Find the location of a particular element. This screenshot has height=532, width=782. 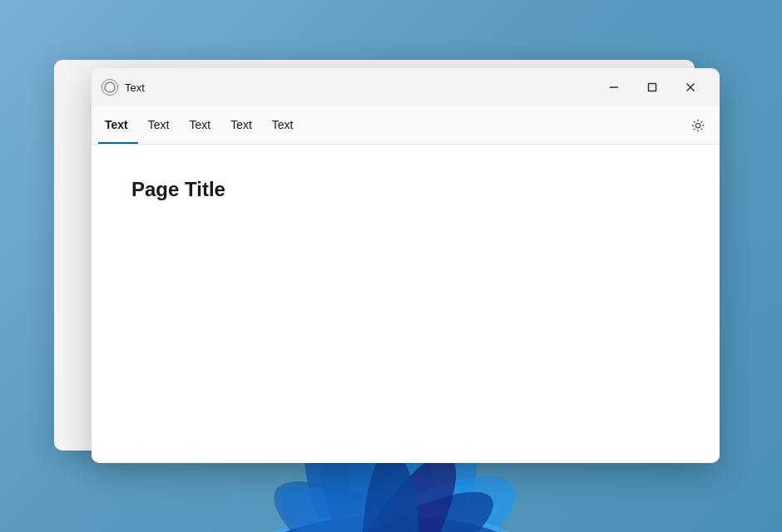

maximize-icon is located at coordinates (652, 87).